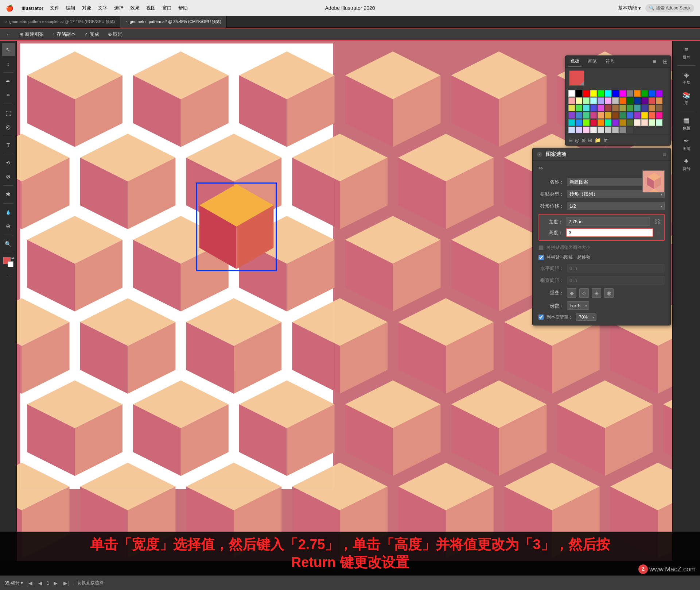  I want to click on active-swatch, so click(577, 78).